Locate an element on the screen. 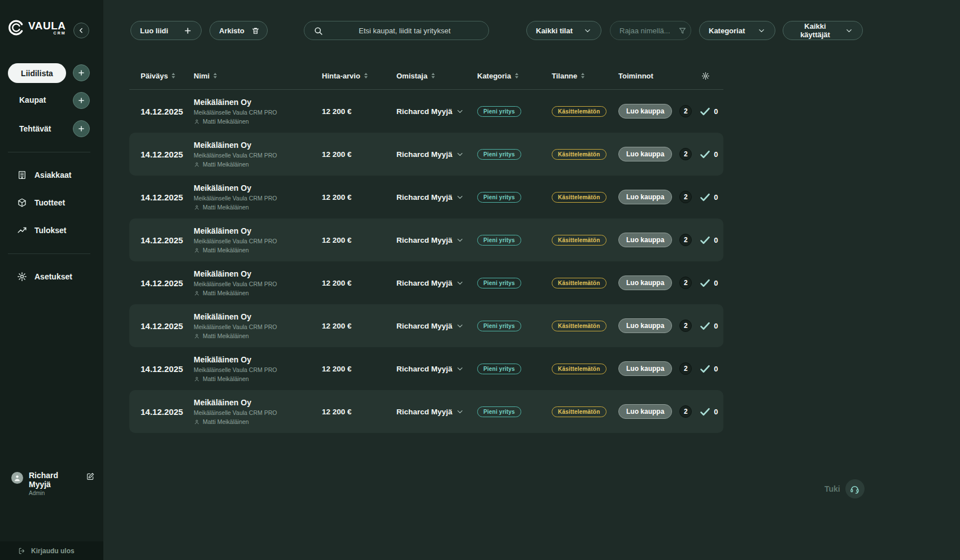 This screenshot has width=960, height=560. sidebar-collapse-button is located at coordinates (81, 30).